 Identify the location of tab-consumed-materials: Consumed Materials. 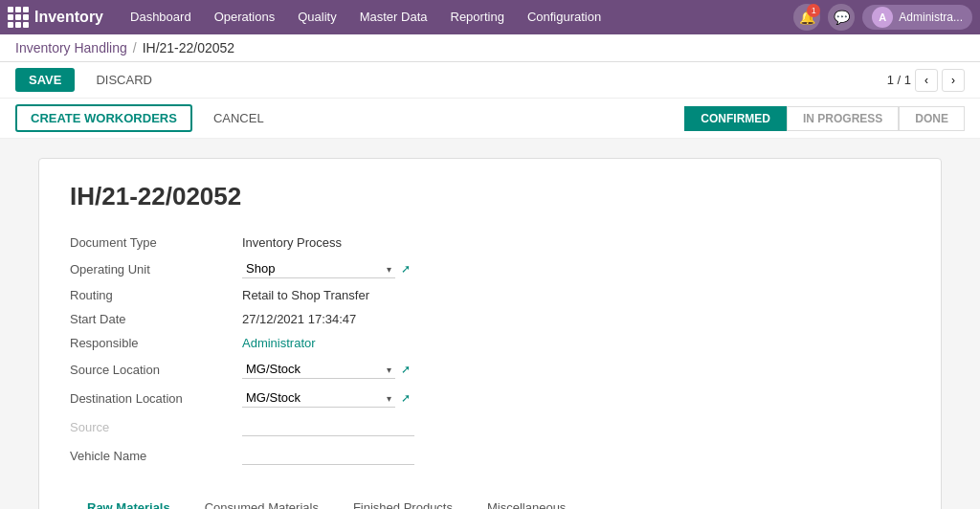
(262, 501).